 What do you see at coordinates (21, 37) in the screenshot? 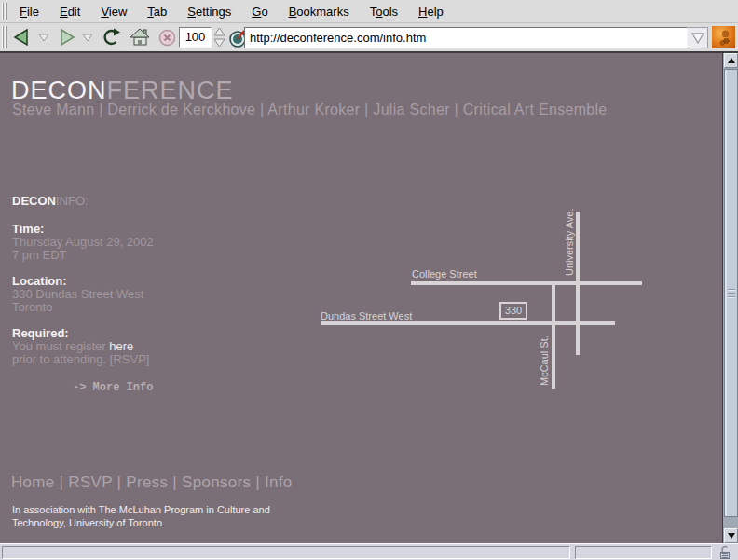
I see `back-button` at bounding box center [21, 37].